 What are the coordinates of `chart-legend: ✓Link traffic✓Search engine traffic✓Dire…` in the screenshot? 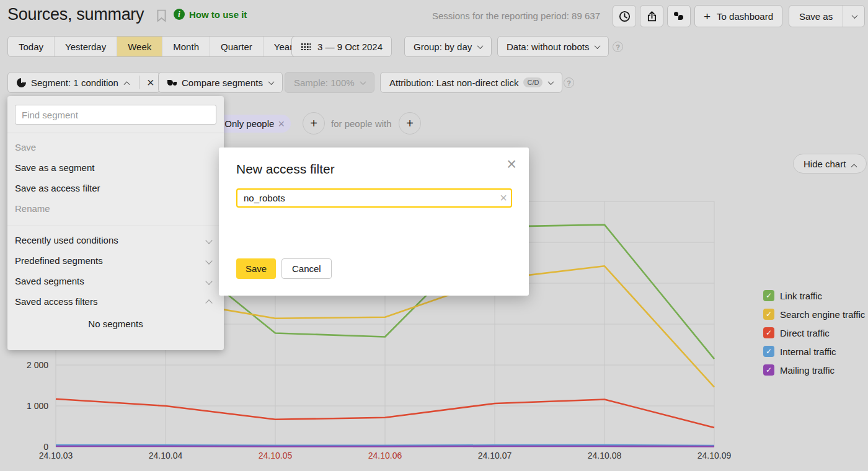 It's located at (814, 336).